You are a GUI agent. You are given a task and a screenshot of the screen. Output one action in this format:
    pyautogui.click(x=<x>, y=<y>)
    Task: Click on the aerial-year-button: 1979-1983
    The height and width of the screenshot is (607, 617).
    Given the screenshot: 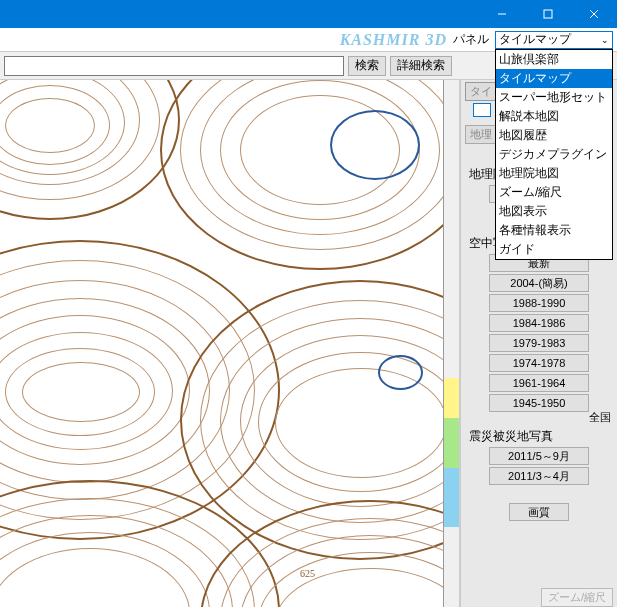 What is the action you would take?
    pyautogui.click(x=539, y=343)
    